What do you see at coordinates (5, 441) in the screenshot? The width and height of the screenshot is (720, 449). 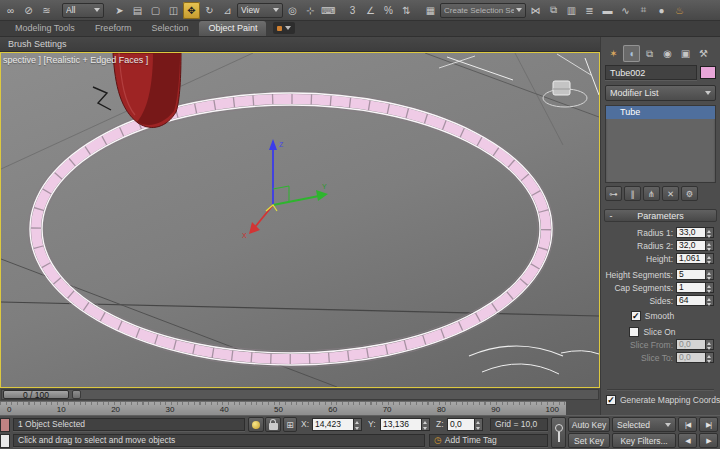 I see `maxscript-mini-listener` at bounding box center [5, 441].